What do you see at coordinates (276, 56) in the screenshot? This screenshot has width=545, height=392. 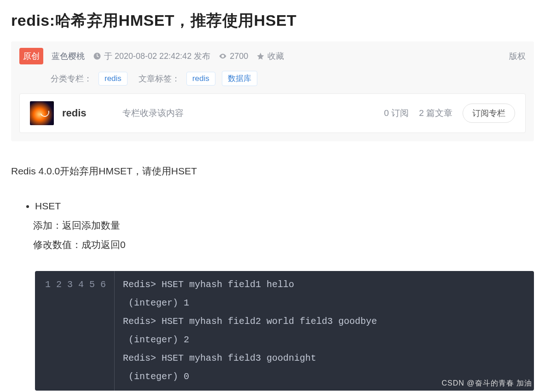 I see `favorite-label: 收藏` at bounding box center [276, 56].